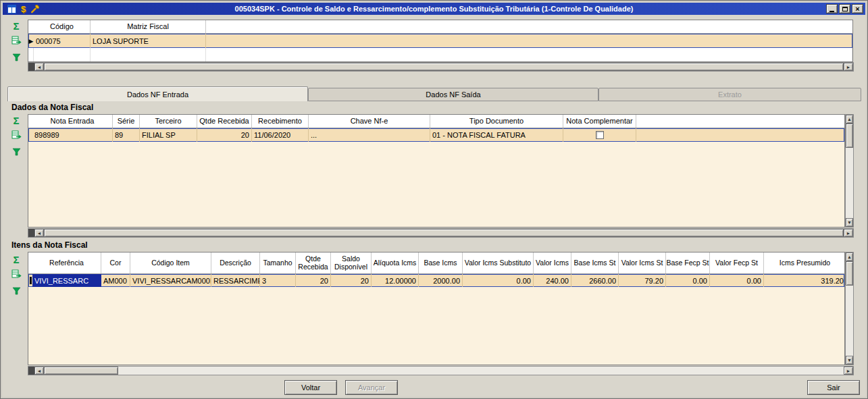 Image resolution: width=868 pixels, height=399 pixels. Describe the element at coordinates (311, 388) in the screenshot. I see `voltar-button: Voltar` at that location.